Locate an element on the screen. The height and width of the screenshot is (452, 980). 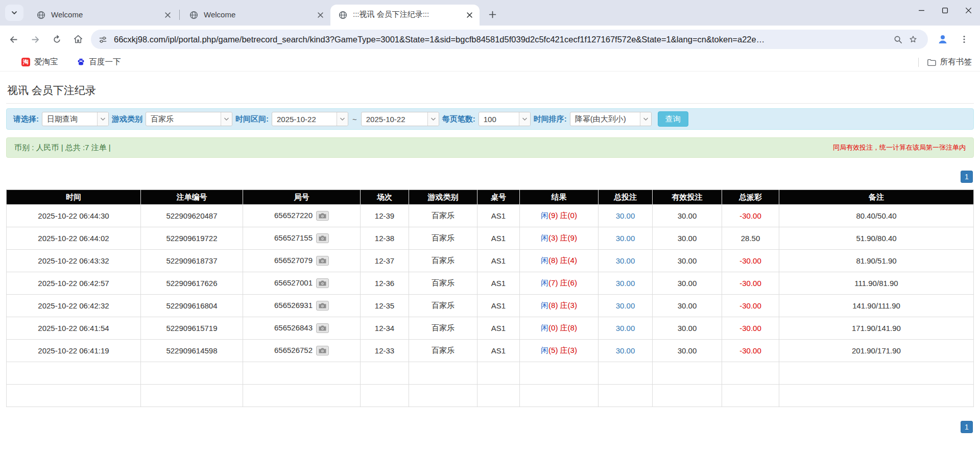
page-title: 视讯 会员下注纪录 is located at coordinates (490, 90).